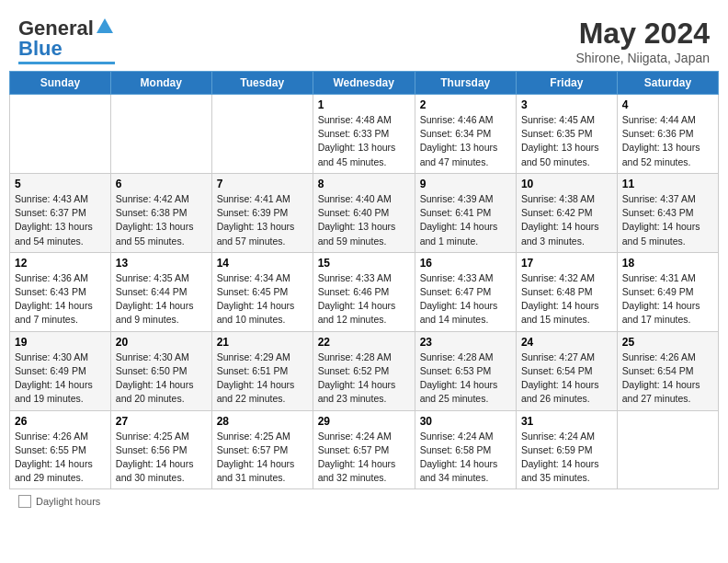  Describe the element at coordinates (161, 450) in the screenshot. I see `calendar-cell: 27Sunrise: 4:25 AM Sunset: 6:56 PM Dayli…` at that location.